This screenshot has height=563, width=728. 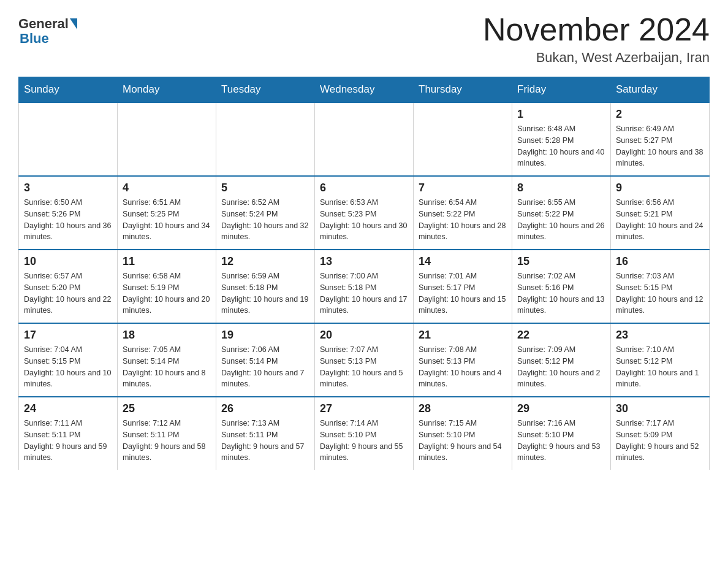 What do you see at coordinates (265, 335) in the screenshot?
I see `day-number: 19` at bounding box center [265, 335].